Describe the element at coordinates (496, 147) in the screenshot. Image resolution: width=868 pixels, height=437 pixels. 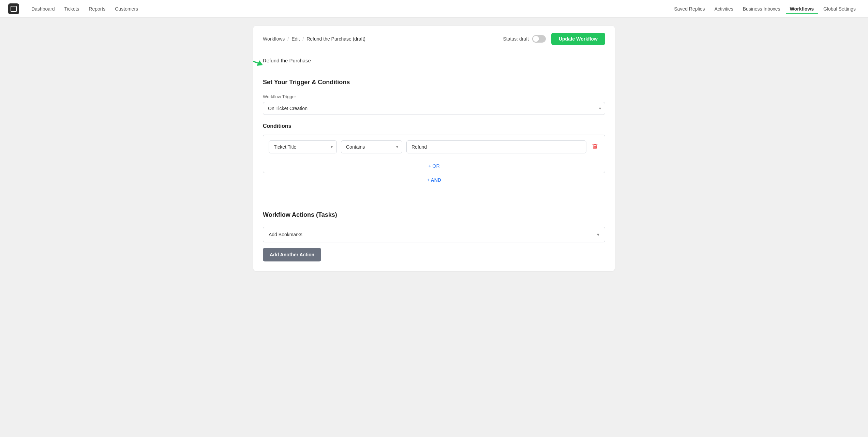
I see `condition-value-input` at that location.